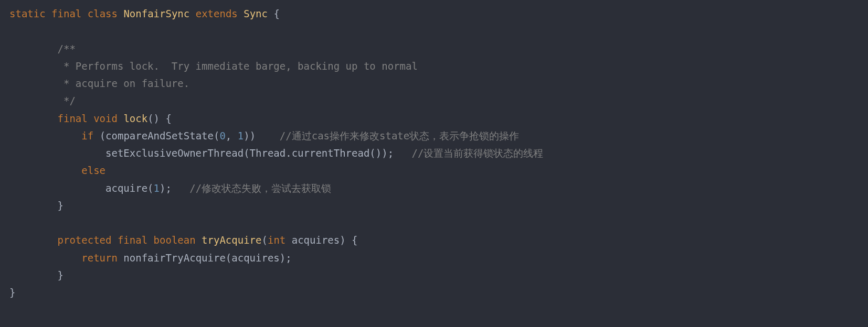 This screenshot has height=327, width=868. Describe the element at coordinates (250, 136) in the screenshot. I see `close-paren: ))` at that location.